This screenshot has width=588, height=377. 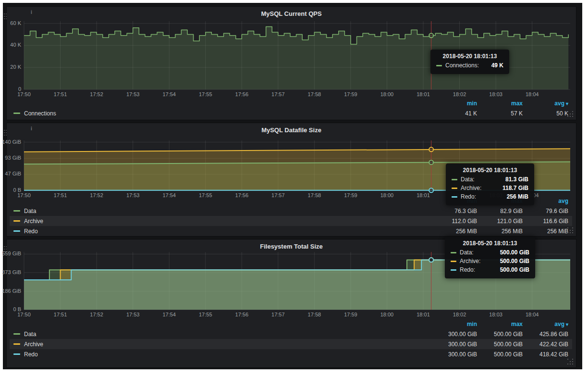 What do you see at coordinates (351, 195) in the screenshot?
I see `x-tick-label: 17:59` at bounding box center [351, 195].